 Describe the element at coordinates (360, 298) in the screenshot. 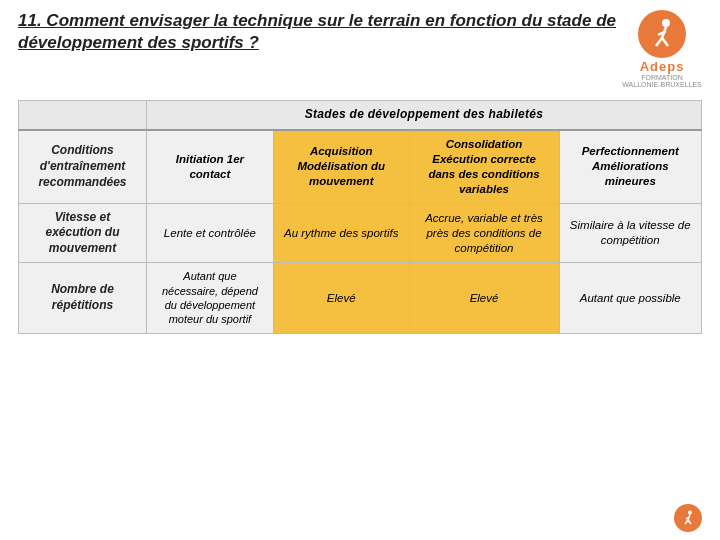

I see `table-row-nombre: Nombre de répétitions Autant que nécessa…` at that location.